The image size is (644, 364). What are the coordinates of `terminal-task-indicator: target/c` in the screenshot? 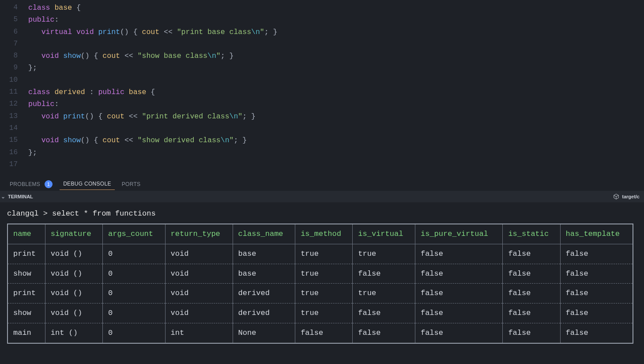 It's located at (626, 197).